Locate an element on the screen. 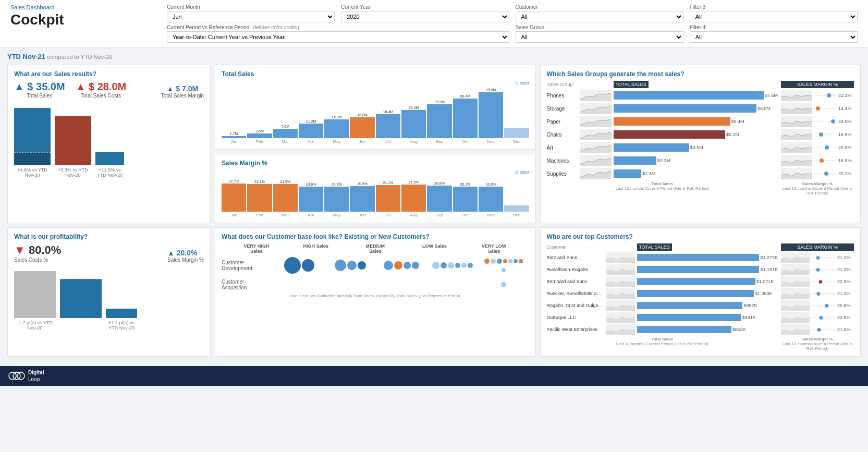 The height and width of the screenshot is (452, 868). header: Sales Dashboard Cockpit Current Month Ju… is located at coordinates (434, 24).